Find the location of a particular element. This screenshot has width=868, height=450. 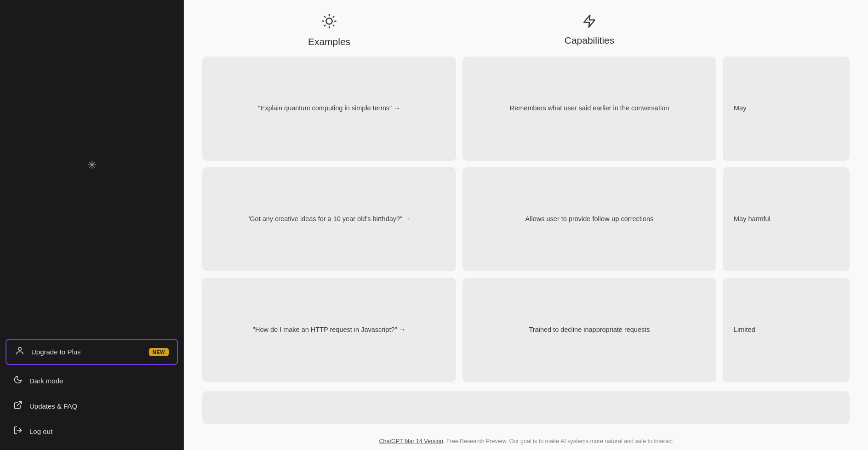

loading-spinner: ✳ is located at coordinates (92, 165).